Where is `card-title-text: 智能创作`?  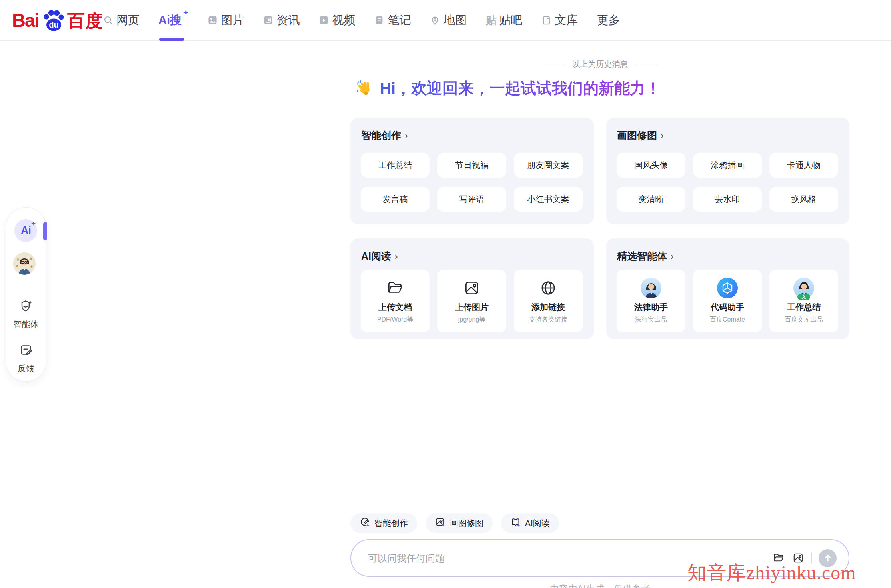 card-title-text: 智能创作 is located at coordinates (381, 135).